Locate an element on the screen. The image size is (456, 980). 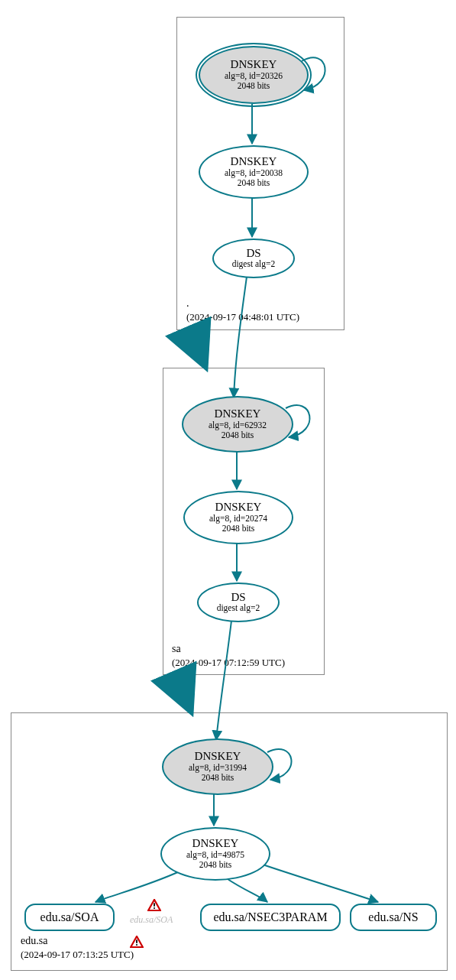
node-sa-zsk: DNSKEY alg=8, id=20274 2048 bits is located at coordinates (238, 518).